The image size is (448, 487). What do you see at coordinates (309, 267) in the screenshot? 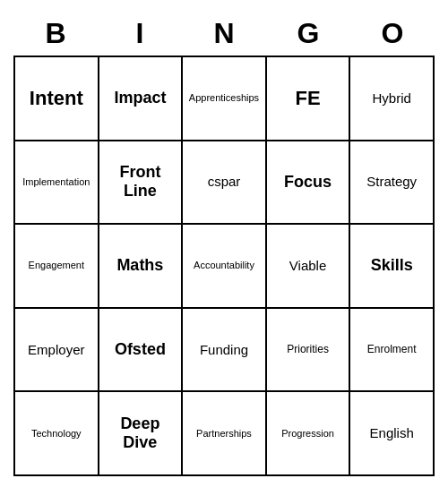
I see `bingo-cell-2-3: Viable` at bounding box center [309, 267].